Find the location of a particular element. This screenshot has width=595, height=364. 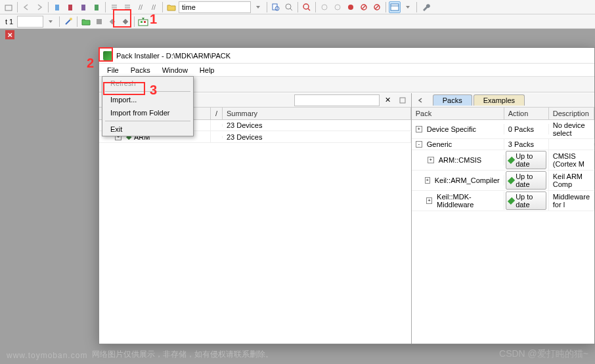

menu-window: Window is located at coordinates (175, 70).